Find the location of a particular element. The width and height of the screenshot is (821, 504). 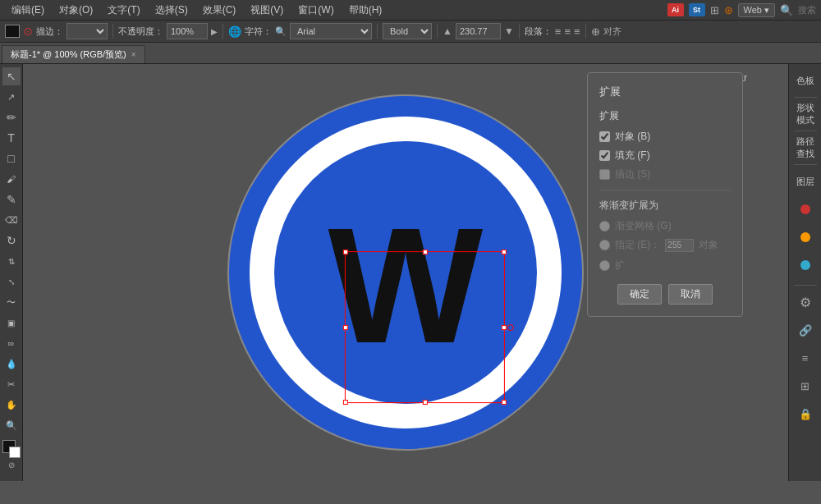

handle-bottom-right is located at coordinates (504, 402).